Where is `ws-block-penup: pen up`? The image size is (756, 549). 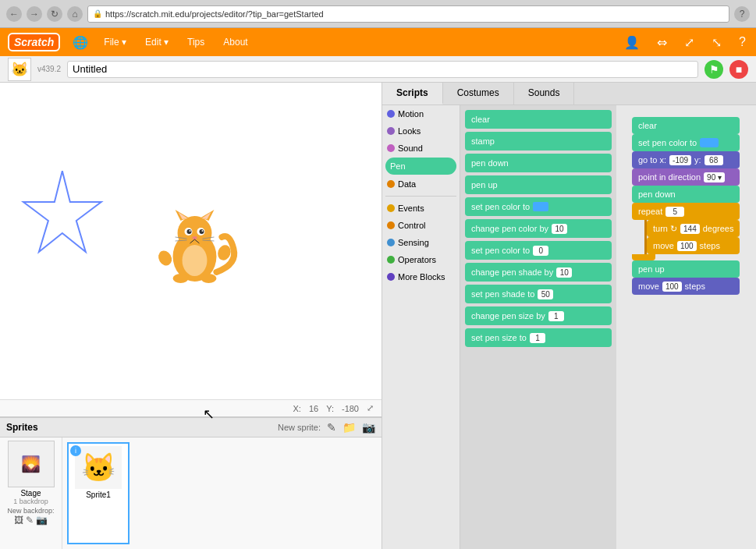
ws-block-penup: pen up is located at coordinates (686, 269).